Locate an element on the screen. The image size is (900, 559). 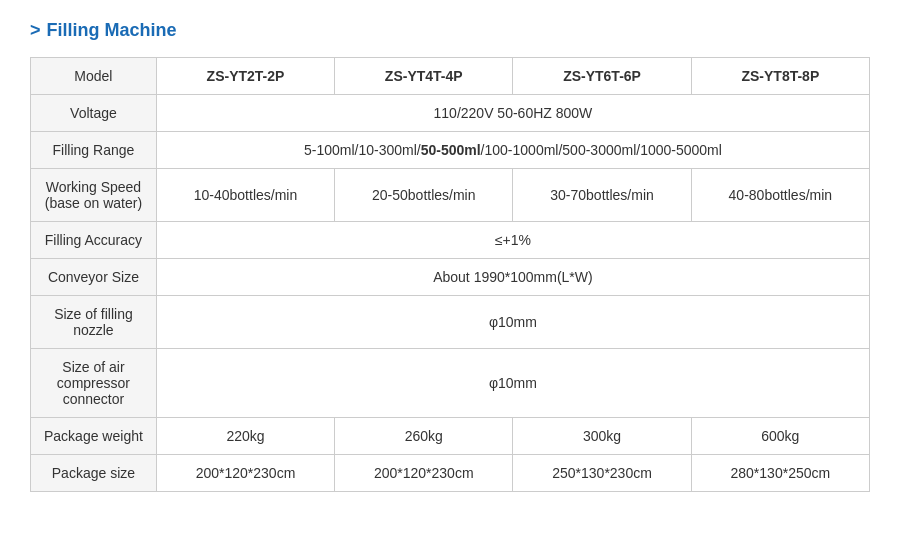
row-value-size-col4: 280*130*250cm is located at coordinates (780, 474).